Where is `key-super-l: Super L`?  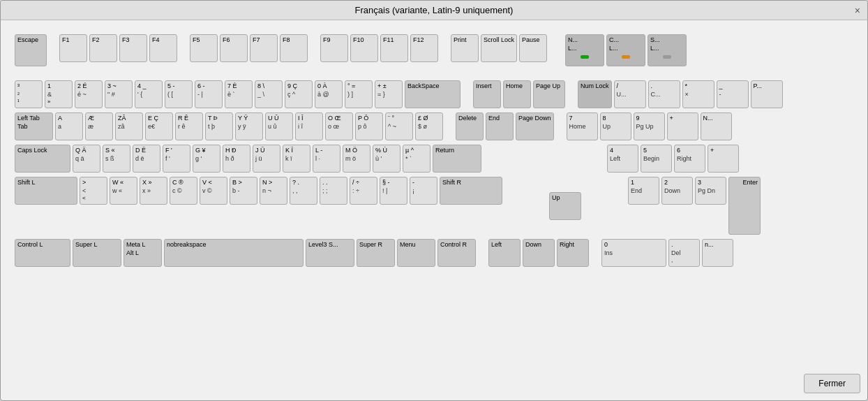
key-super-l: Super L is located at coordinates (97, 253).